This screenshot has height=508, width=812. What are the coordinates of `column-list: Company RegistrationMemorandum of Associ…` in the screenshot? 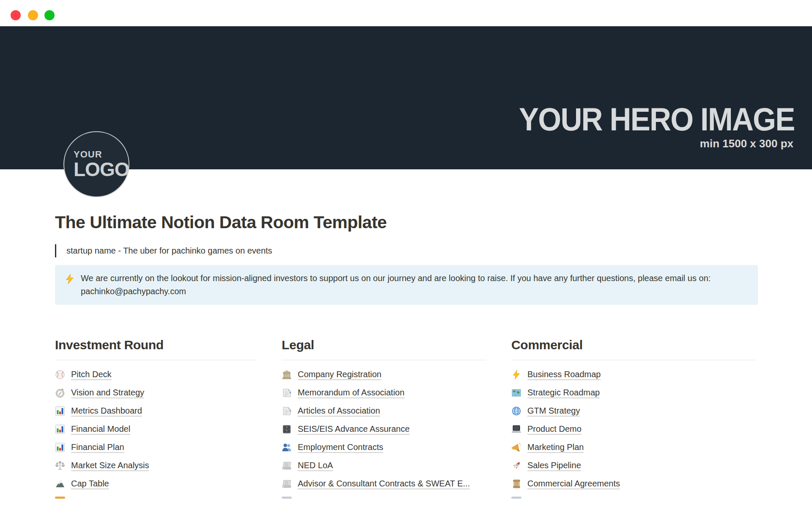 It's located at (384, 429).